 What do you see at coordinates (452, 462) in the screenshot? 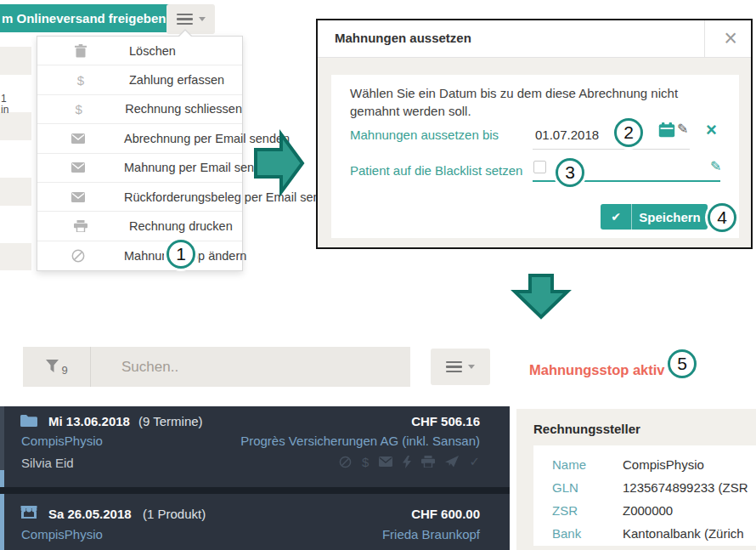
I see `send-icon` at bounding box center [452, 462].